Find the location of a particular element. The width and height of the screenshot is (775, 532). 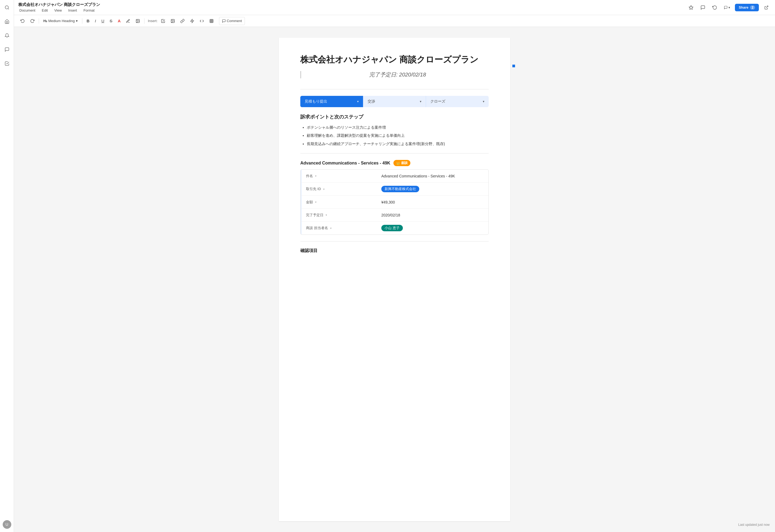

font-color-button: A is located at coordinates (119, 21).